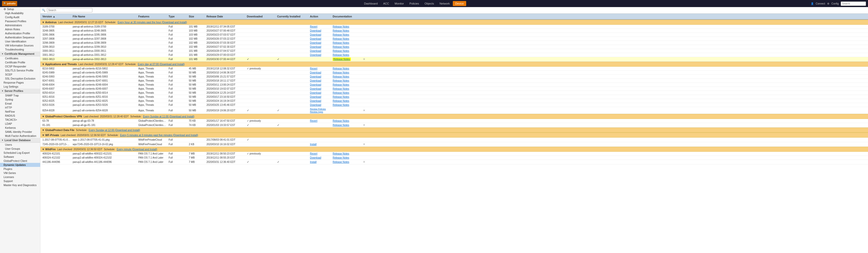 The image size is (868, 253). Describe the element at coordinates (197, 17) in the screenshot. I see `col-size: Size` at that location.